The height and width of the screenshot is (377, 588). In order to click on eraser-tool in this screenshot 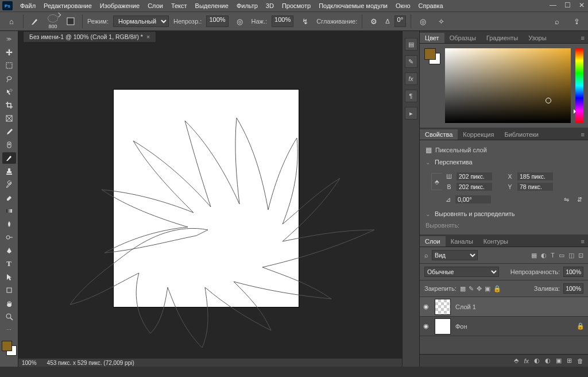, I will do `click(9, 198)`.